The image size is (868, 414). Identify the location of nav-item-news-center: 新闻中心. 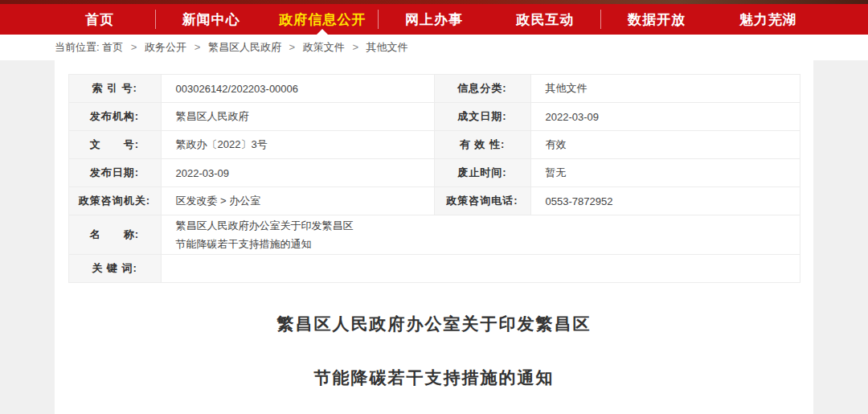
(212, 19).